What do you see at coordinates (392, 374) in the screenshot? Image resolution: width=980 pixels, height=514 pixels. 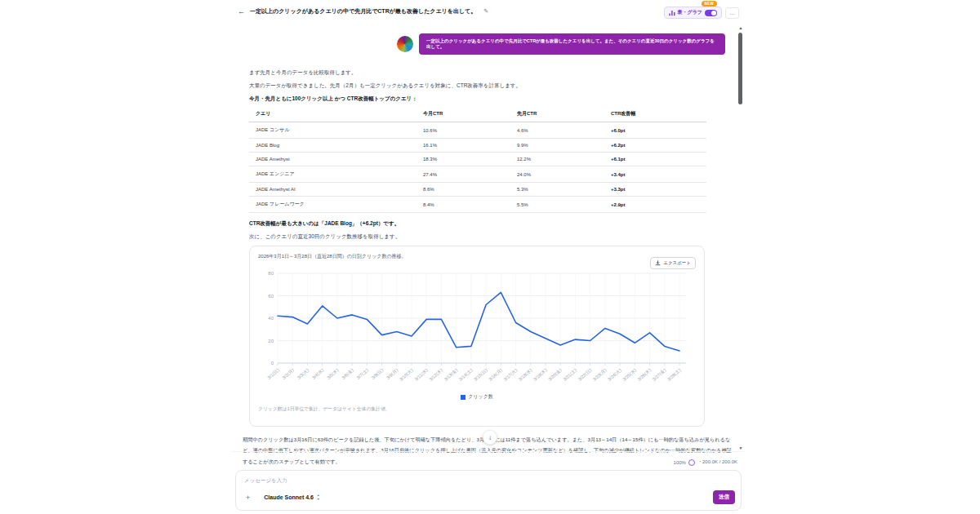 I see `svg-text: 3/9(月)` at bounding box center [392, 374].